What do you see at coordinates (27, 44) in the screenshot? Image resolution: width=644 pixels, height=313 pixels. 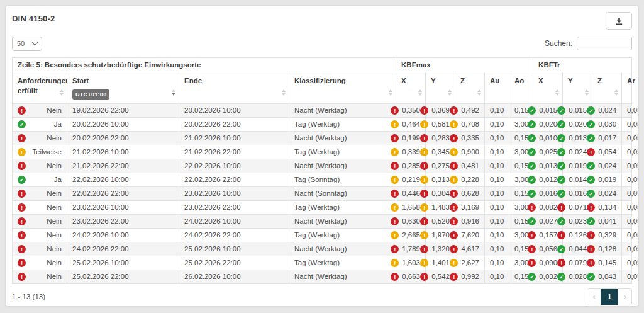 I see `page-size-select: 50` at bounding box center [27, 44].